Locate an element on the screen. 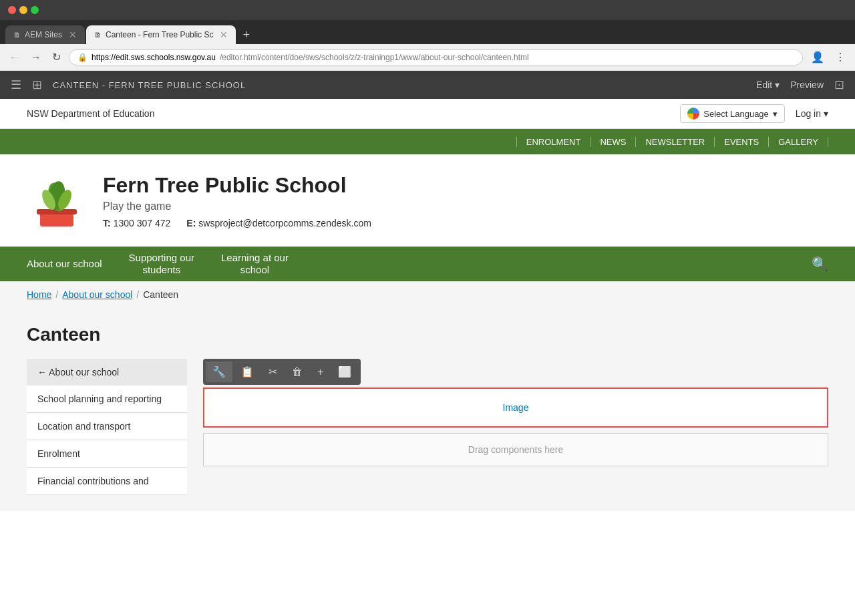 This screenshot has width=855, height=616. address-domain: https://edit.sws.schools.nsw.gov.au is located at coordinates (154, 57).